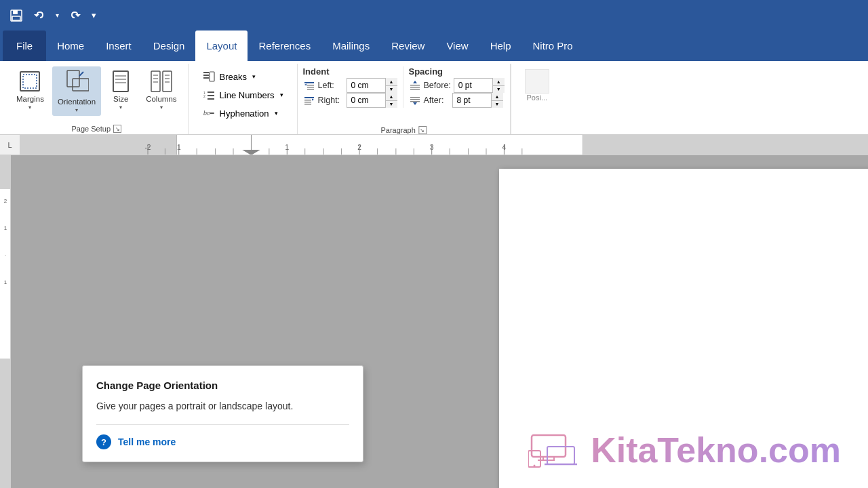  Describe the element at coordinates (457, 85) in the screenshot. I see `spacing-before-row: Before: ▲ ▼` at that location.